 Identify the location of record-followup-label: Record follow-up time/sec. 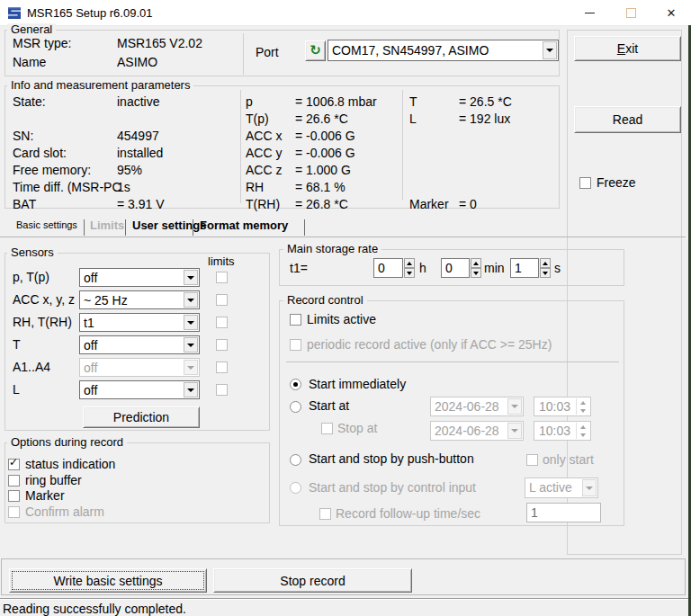
(408, 514).